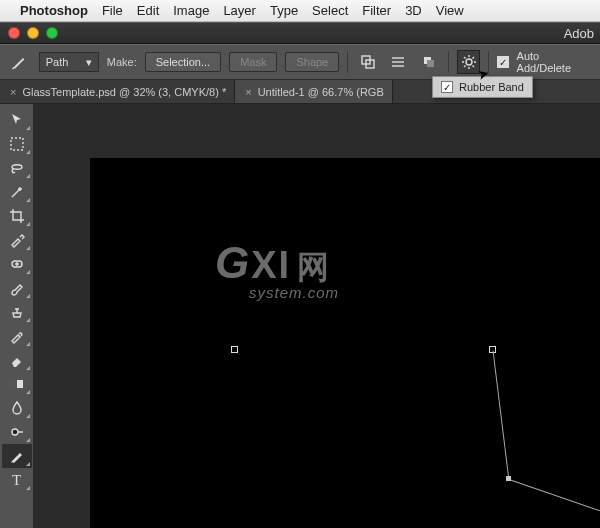 This screenshot has width=600, height=528. I want to click on chevron-down-icon: ▾, so click(89, 62).